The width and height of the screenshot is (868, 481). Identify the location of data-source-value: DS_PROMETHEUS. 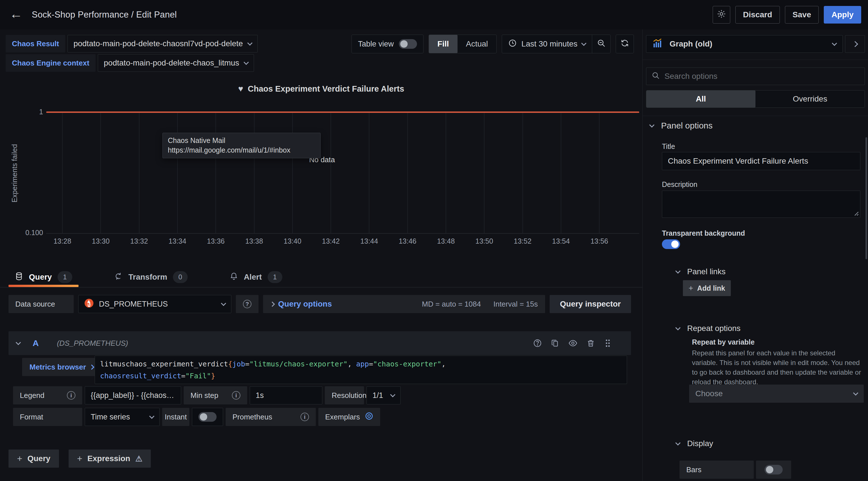
(133, 304).